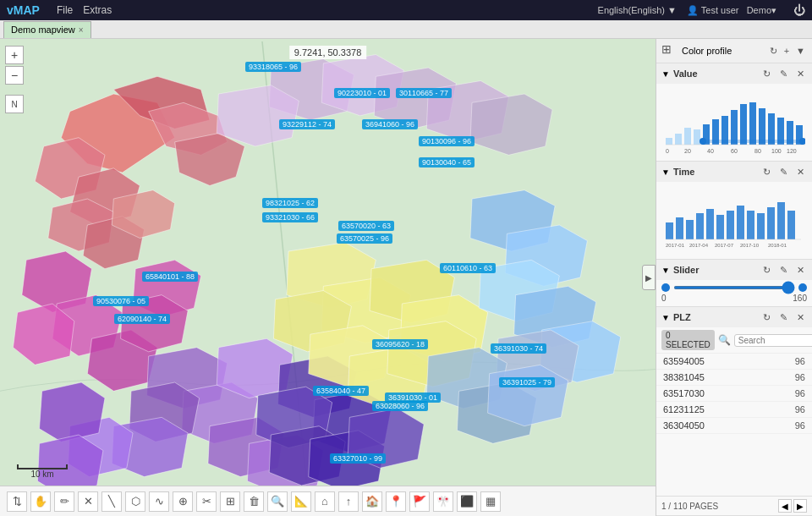 Image resolution: width=812 pixels, height=516 pixels. I want to click on cross-tool-btn: ✕, so click(88, 502).